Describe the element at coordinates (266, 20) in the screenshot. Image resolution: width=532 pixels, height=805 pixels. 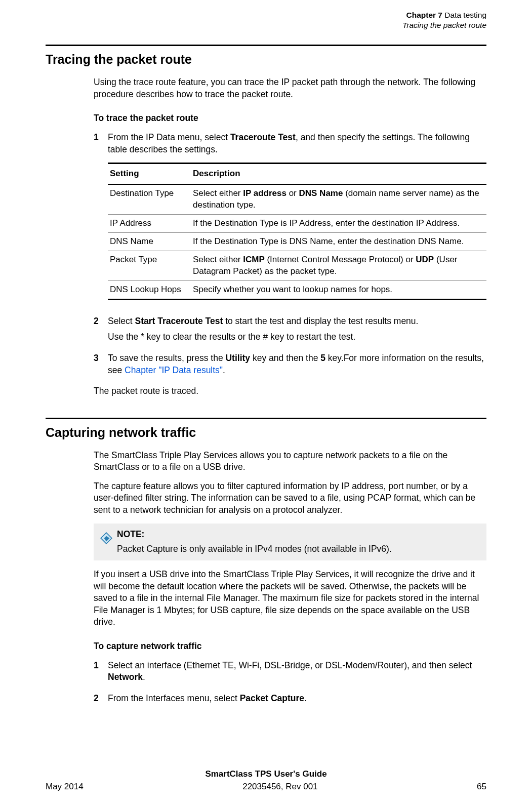
I see `running-header: Chapter 7 Data testing Tracing the packe…` at that location.